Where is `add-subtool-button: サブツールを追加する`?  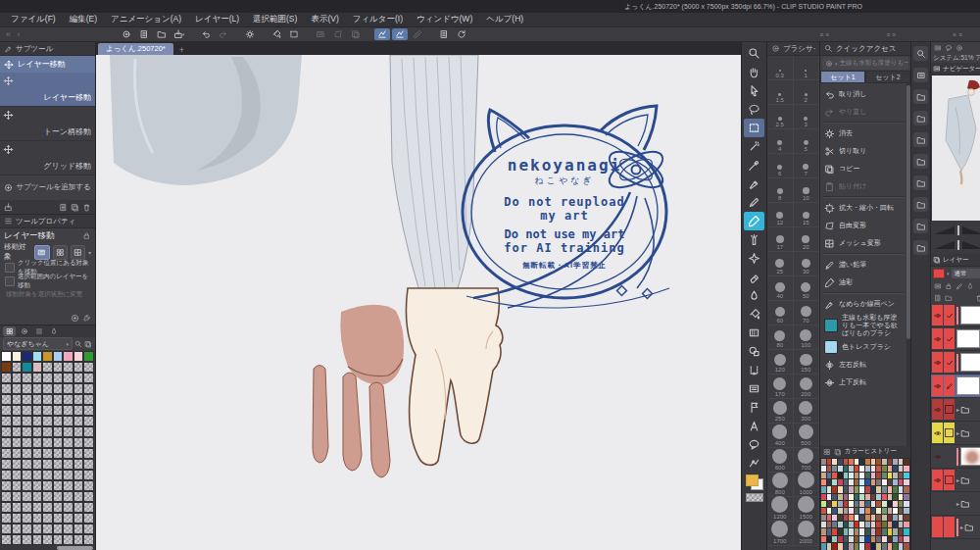 add-subtool-button: サブツールを追加する is located at coordinates (47, 187).